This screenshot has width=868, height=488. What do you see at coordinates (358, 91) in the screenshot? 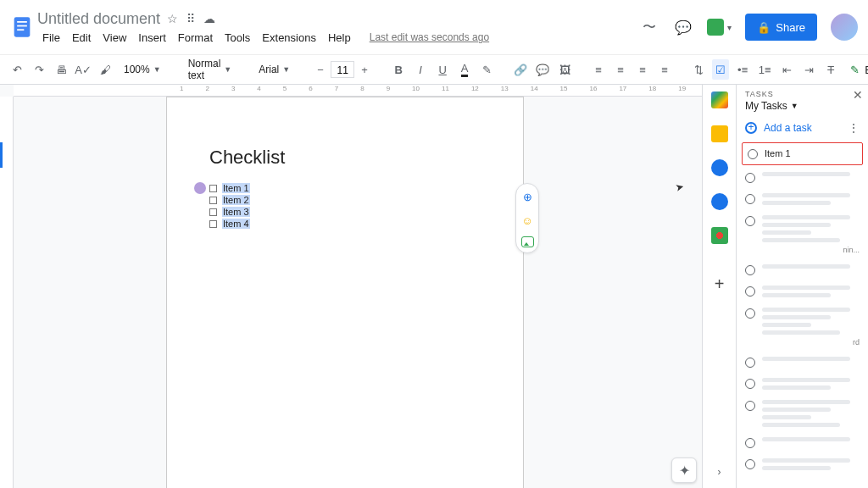
I see `horizontal-ruler: 12345678910111213141516171819` at bounding box center [358, 91].